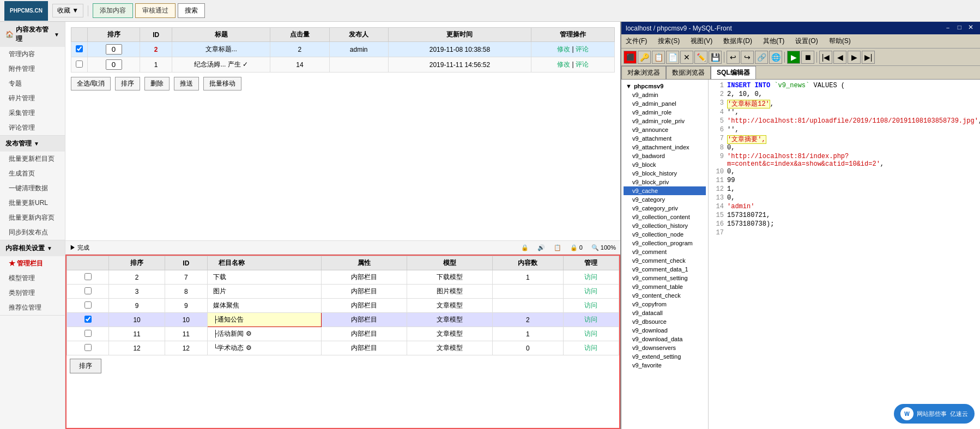 The width and height of the screenshot is (980, 429). What do you see at coordinates (33, 218) in the screenshot?
I see `sidebar-item-batch-update-content: 批量更新内容页` at bounding box center [33, 218].